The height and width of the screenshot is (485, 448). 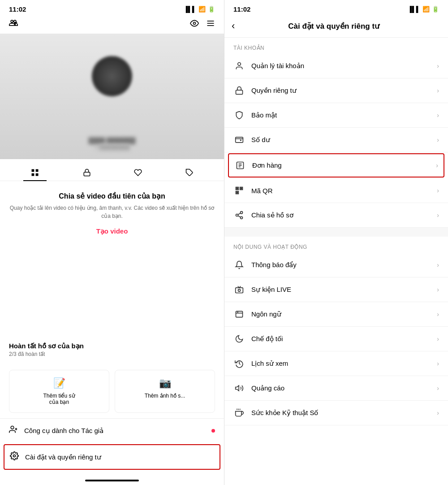 What do you see at coordinates (138, 173) in the screenshot?
I see `tab-heart` at bounding box center [138, 173].